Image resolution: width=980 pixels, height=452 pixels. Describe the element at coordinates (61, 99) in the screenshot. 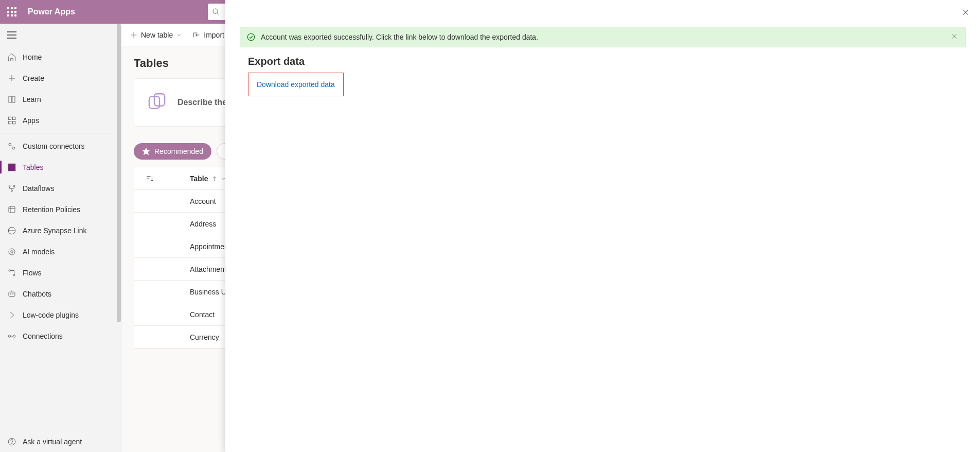

I see `nav-item-learn: Learn` at that location.